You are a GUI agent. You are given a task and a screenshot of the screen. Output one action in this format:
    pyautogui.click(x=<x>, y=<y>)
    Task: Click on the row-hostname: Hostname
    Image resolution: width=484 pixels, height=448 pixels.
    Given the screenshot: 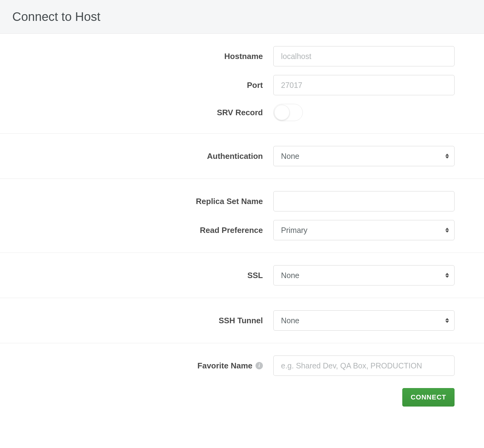 What is the action you would take?
    pyautogui.click(x=242, y=56)
    